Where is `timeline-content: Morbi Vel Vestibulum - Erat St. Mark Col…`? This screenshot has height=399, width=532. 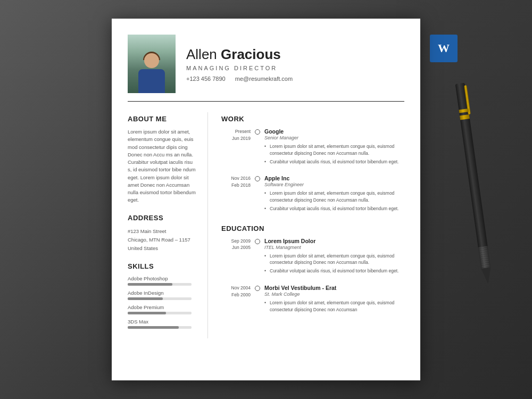
timeline-content: Morbi Vel Vestibulum - Erat St. Mark Col… is located at coordinates (337, 300).